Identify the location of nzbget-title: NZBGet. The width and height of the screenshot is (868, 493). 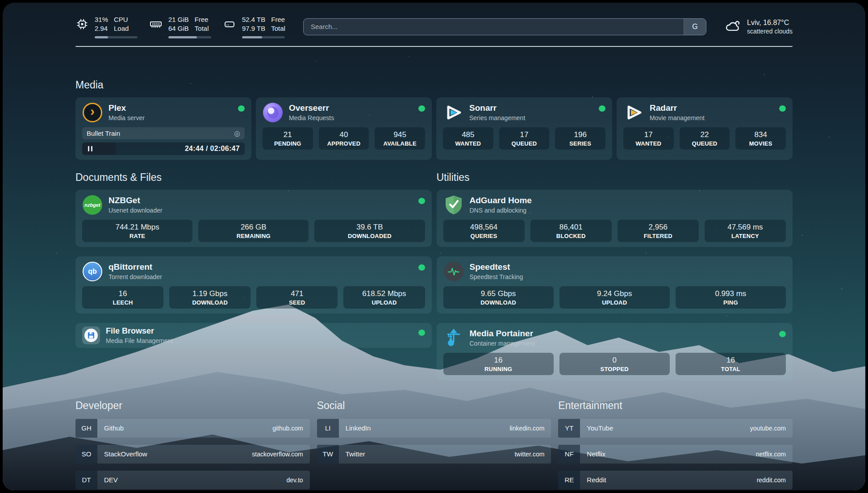
(136, 201).